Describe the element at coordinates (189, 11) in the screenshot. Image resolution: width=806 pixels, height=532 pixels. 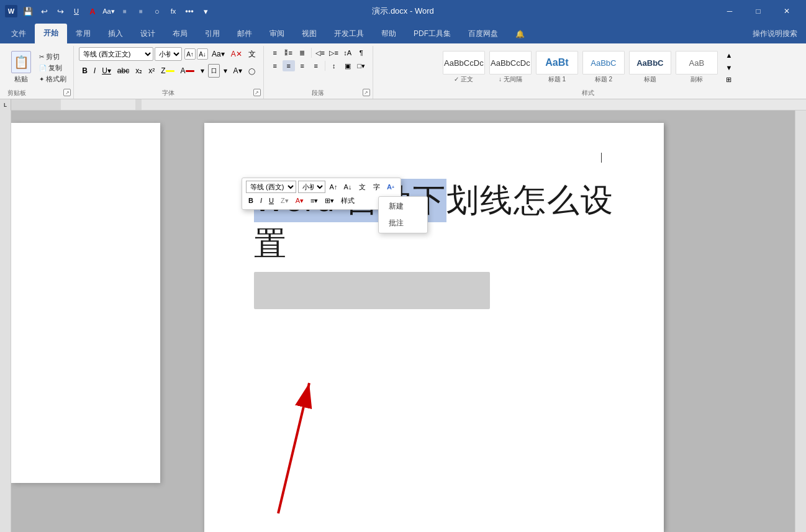
I see `more-button: •••` at that location.